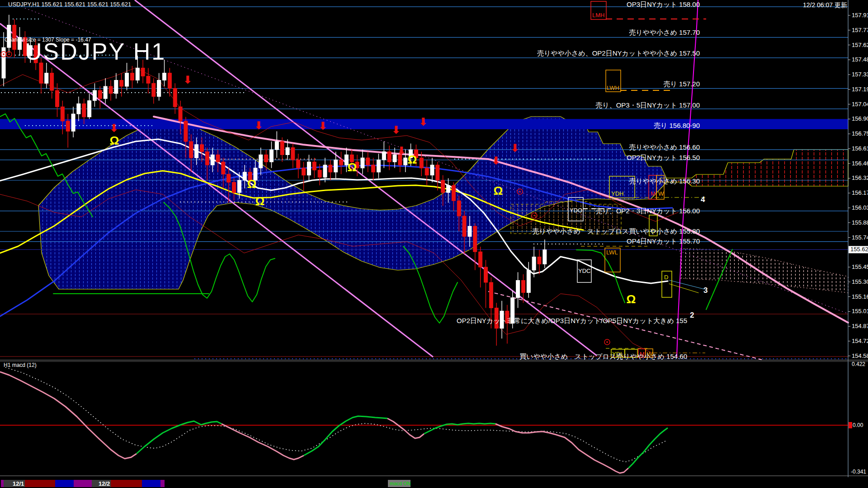 The image size is (868, 488). Describe the element at coordinates (572, 321) in the screenshot. I see `order-annotation: OP2日NYカット非常に大きめ/OP3日NYカット/OP5日NYカット大きめ 1…` at that location.